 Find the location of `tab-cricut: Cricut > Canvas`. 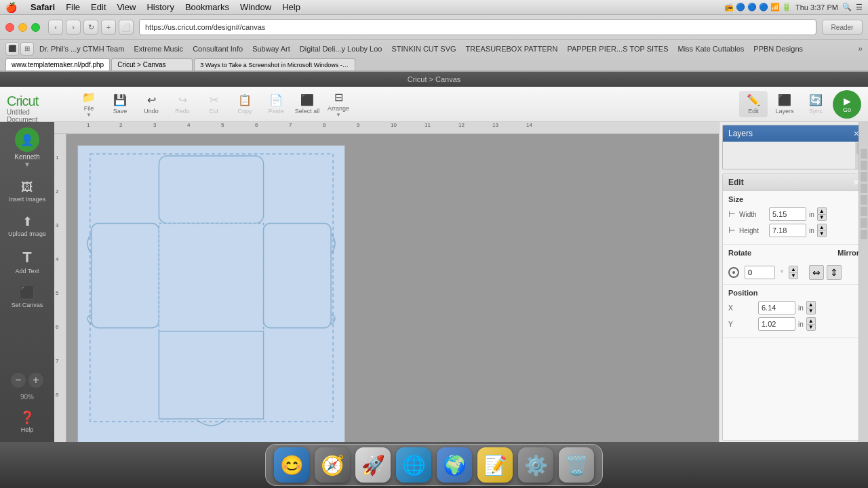

tab-cricut: Cricut > Canvas is located at coordinates (152, 64).